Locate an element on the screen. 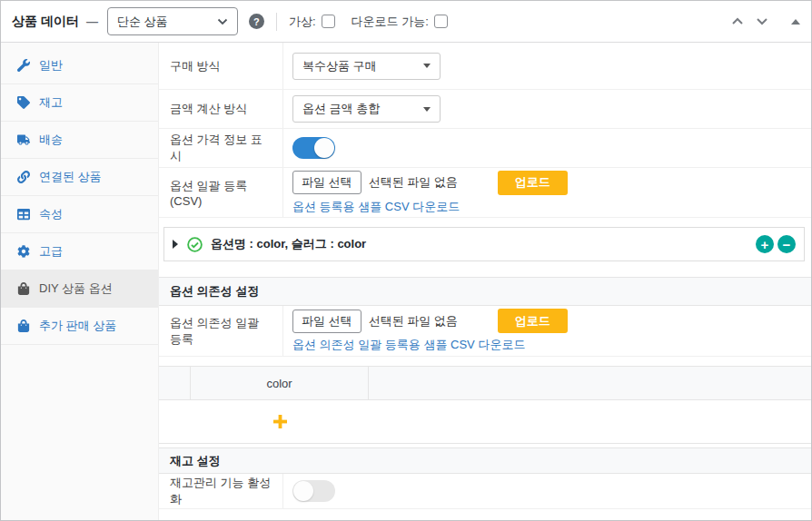 This screenshot has width=812, height=521. help-icon: ? is located at coordinates (256, 22).